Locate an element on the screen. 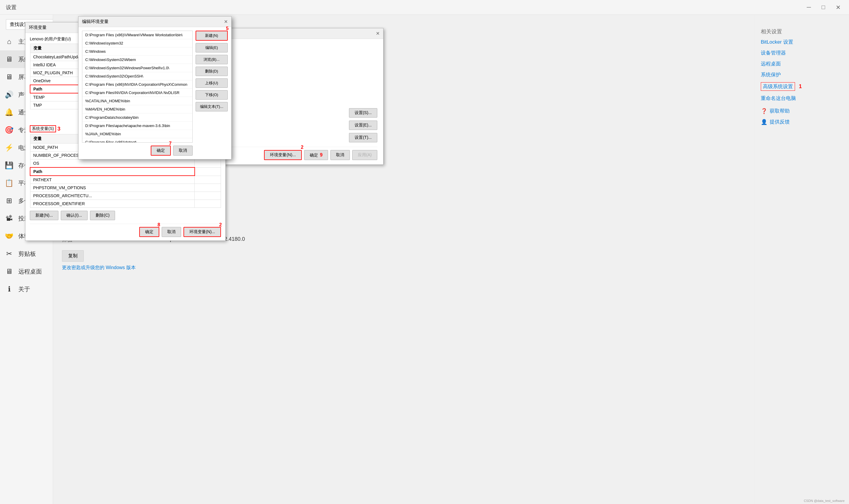 The width and height of the screenshot is (849, 504). edit-sys-var-button: 确认(I)... is located at coordinates (74, 215).